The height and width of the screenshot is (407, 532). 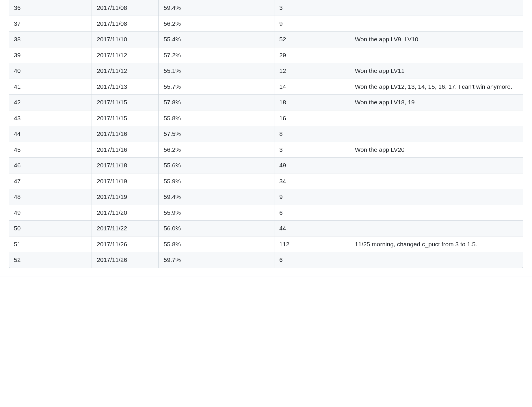 What do you see at coordinates (50, 39) in the screenshot?
I see `cell-index: 38` at bounding box center [50, 39].